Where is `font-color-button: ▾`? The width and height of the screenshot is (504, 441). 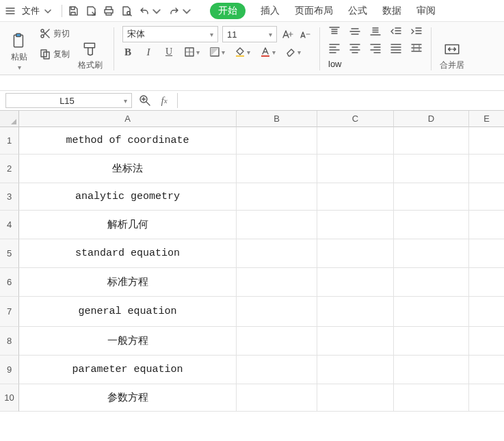
font-color-button: ▾ is located at coordinates (268, 52).